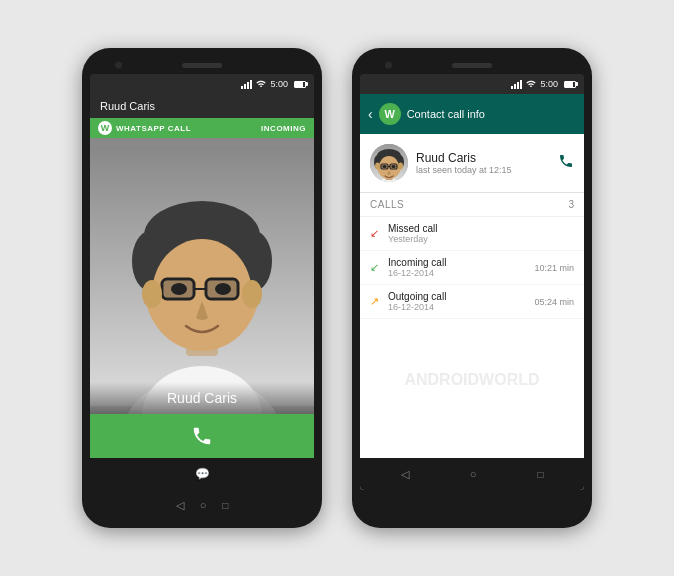  What do you see at coordinates (389, 163) in the screenshot?
I see `avatar-svg` at bounding box center [389, 163].